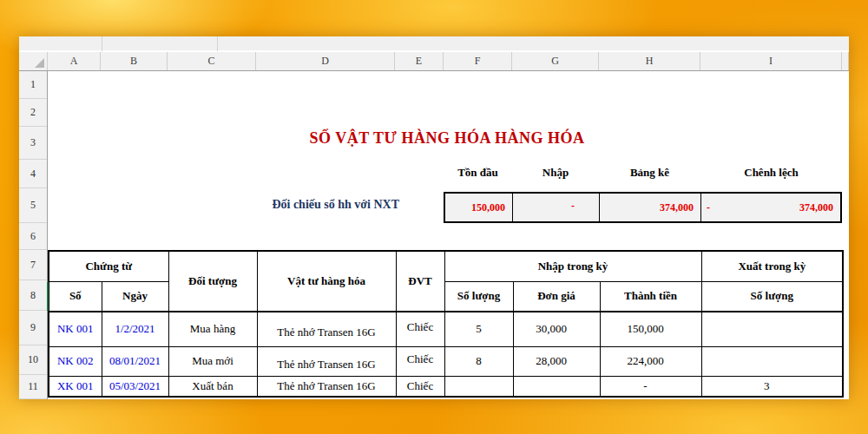  Describe the element at coordinates (48, 297) in the screenshot. I see `active-cell-indicator` at that location.